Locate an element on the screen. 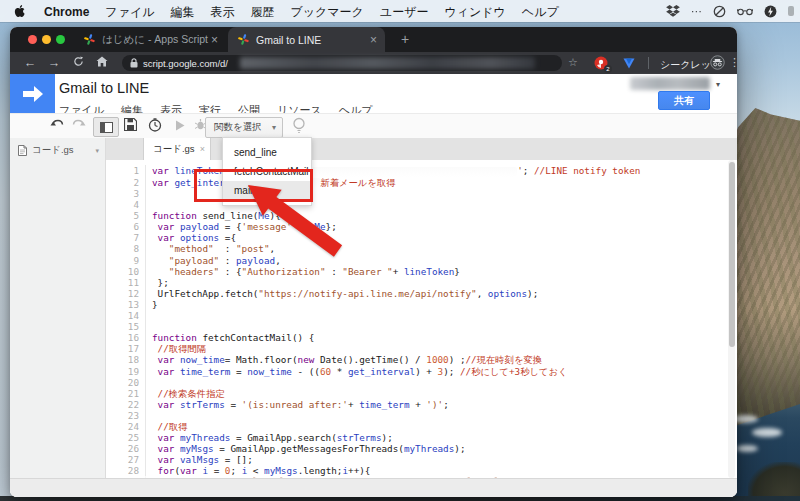  line-number: 6 is located at coordinates (126, 226).